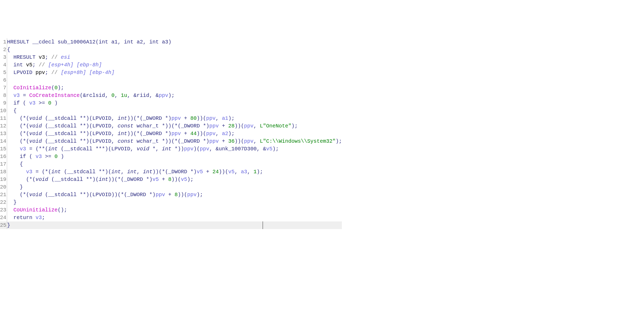 This screenshot has height=317, width=644. What do you see at coordinates (174, 73) in the screenshot?
I see `code-line: LPVOID ppv; // [esp+8h] [ebp-4h]` at bounding box center [174, 73].